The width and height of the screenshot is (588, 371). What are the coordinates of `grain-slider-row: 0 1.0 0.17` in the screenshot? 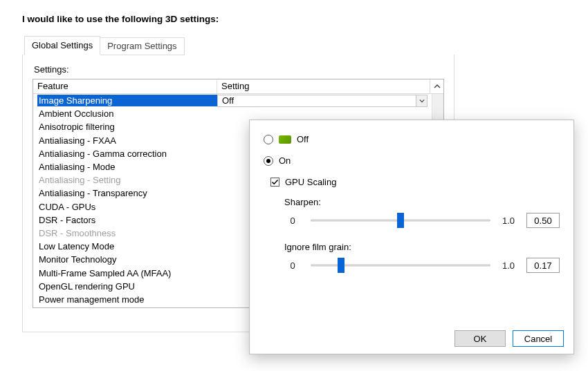 It's located at (422, 265).